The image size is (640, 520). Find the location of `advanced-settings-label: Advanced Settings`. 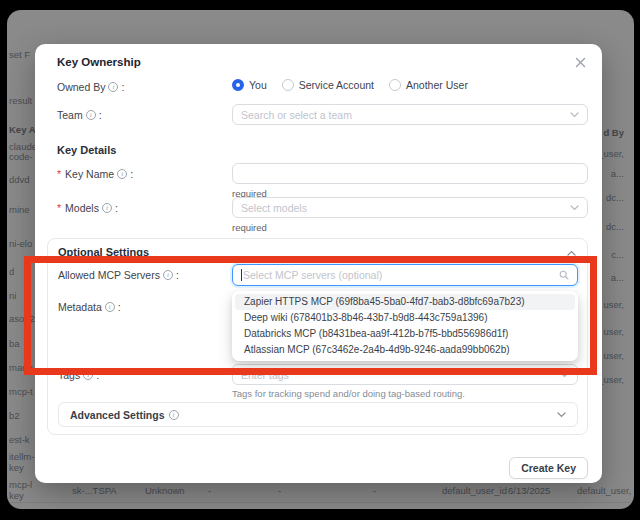

advanced-settings-label: Advanced Settings is located at coordinates (118, 415).